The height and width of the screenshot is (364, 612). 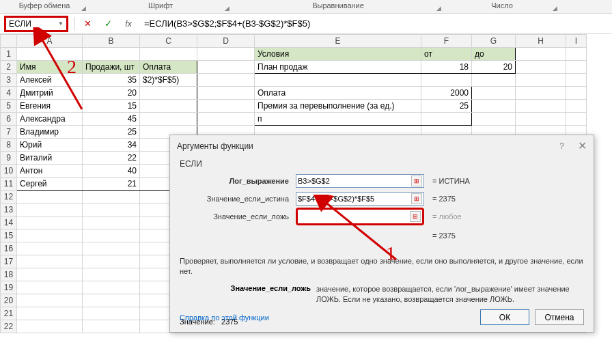 I want to click on col-header: I, so click(x=576, y=41).